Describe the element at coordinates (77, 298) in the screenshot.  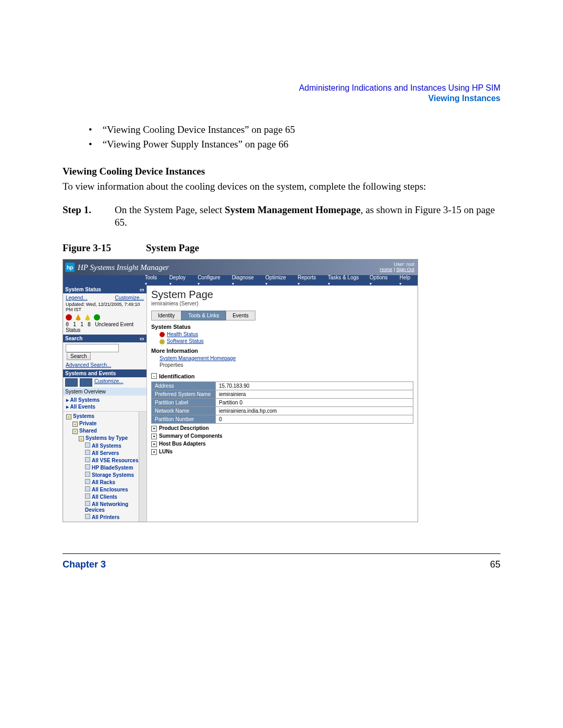
I see `legend-link: Legend...` at that location.